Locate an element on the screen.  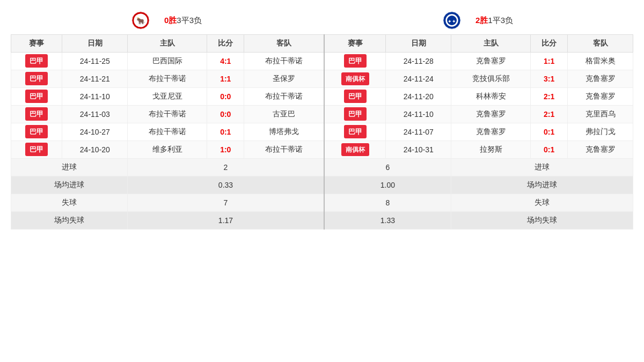
right-score: 0:1 is located at coordinates (550, 132).